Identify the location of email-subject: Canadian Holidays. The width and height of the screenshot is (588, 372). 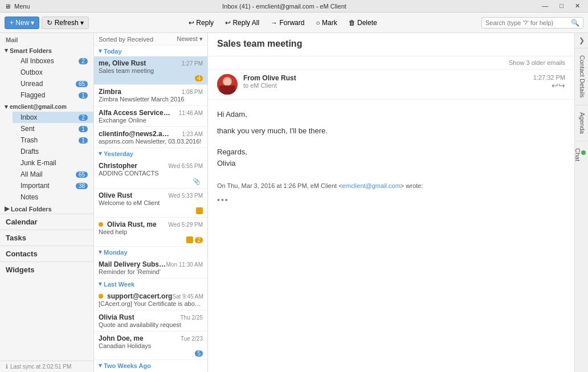
(150, 346).